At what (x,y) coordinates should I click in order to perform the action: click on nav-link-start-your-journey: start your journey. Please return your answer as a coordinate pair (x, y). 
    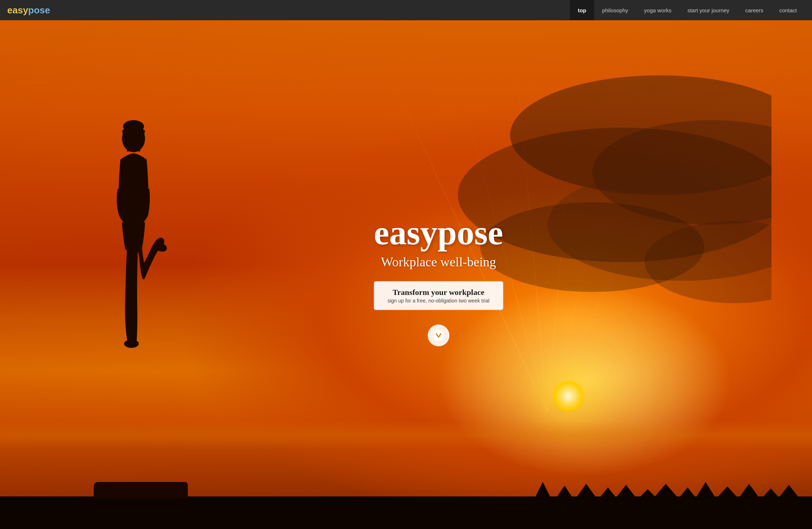
    Looking at the image, I should click on (709, 10).